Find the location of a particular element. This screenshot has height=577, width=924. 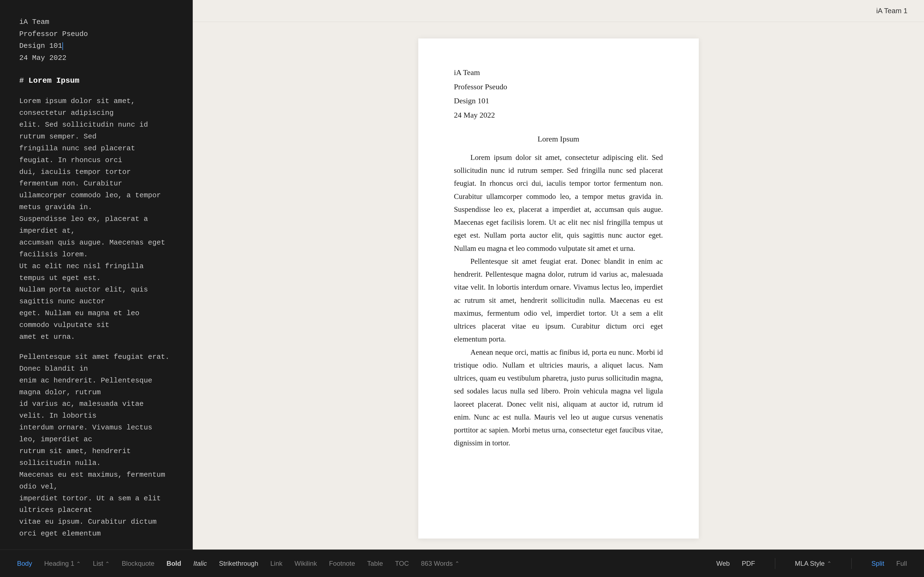

toolbar-italic: Italic is located at coordinates (200, 564).